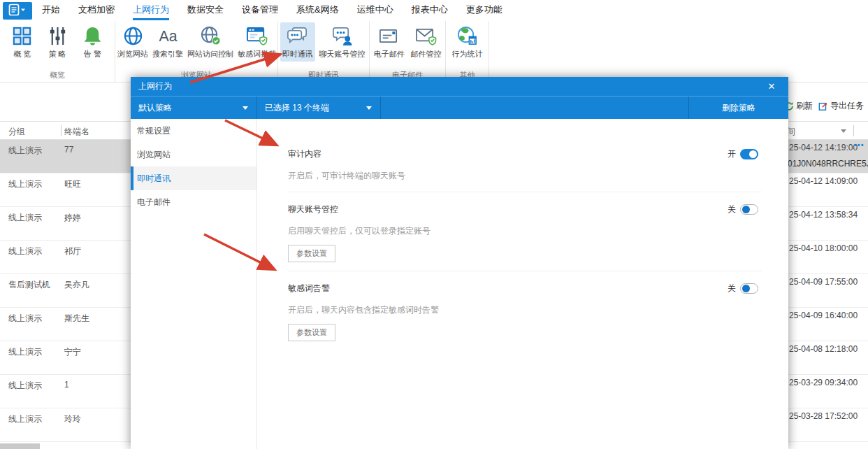  I want to click on ribbon-button: 即时通讯, so click(298, 42).